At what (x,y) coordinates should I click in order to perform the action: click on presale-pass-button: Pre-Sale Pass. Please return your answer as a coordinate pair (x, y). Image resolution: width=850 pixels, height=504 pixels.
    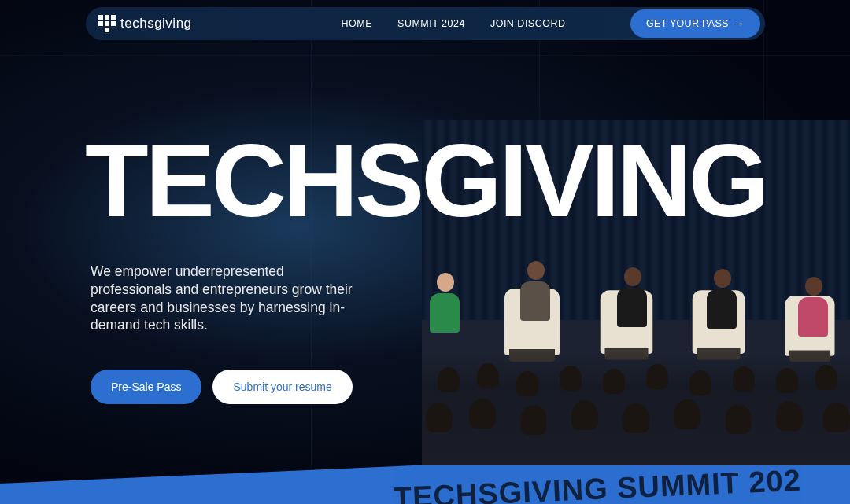
    Looking at the image, I should click on (146, 387).